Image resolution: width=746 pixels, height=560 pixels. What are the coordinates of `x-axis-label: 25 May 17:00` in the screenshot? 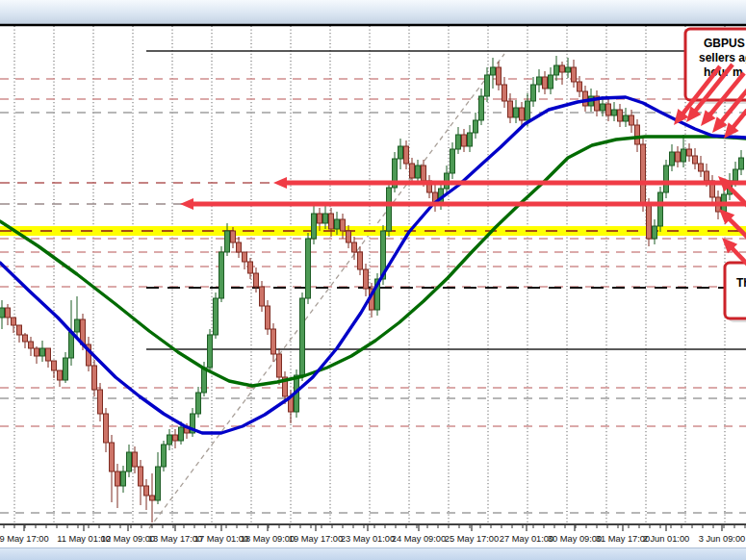 It's located at (472, 539).